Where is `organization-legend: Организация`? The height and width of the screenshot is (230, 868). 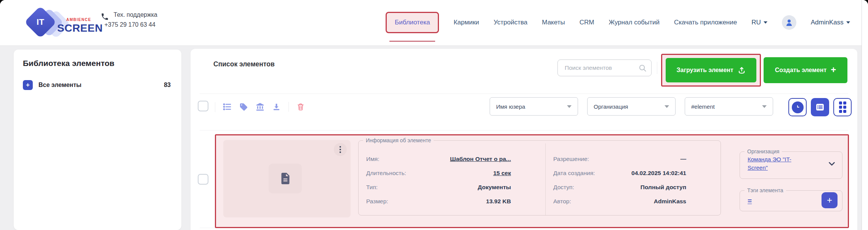 organization-legend: Организация is located at coordinates (763, 151).